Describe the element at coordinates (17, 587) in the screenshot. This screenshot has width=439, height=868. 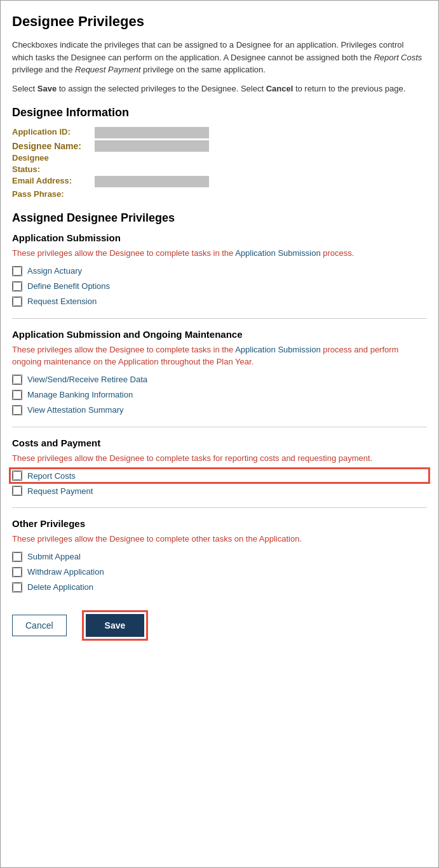
I see `checkbox-delete-application` at that location.